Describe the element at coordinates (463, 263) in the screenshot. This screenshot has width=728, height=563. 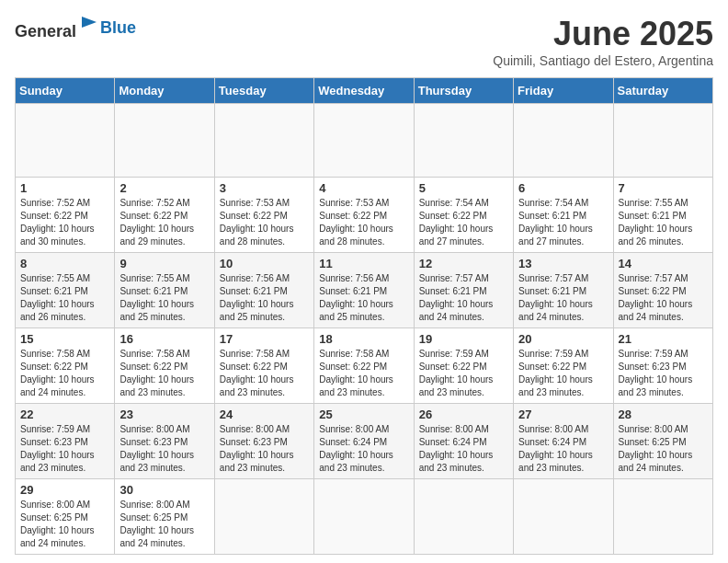
I see `day-number: 12` at that location.